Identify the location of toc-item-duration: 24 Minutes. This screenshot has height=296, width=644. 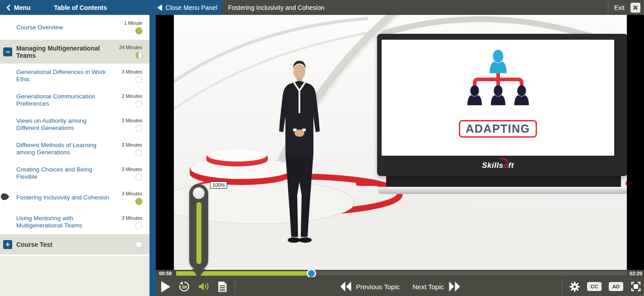
(131, 47).